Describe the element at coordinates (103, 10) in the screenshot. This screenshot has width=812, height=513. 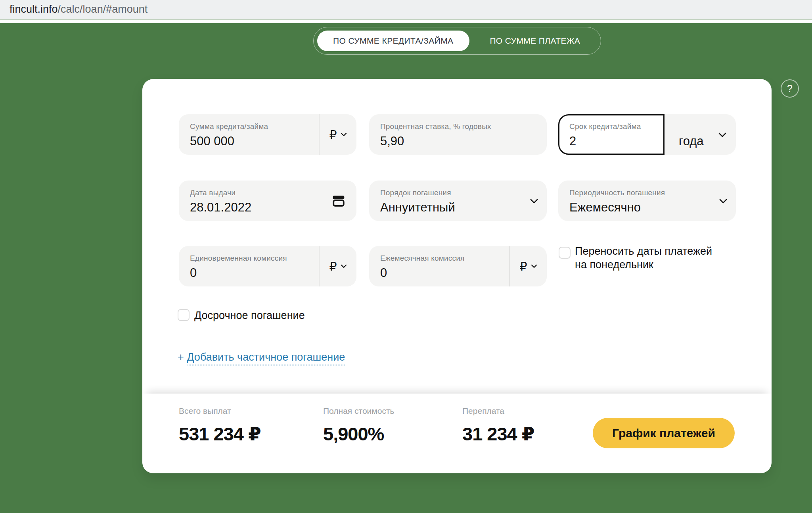
I see `url-path: /calc/loan/#amount` at that location.